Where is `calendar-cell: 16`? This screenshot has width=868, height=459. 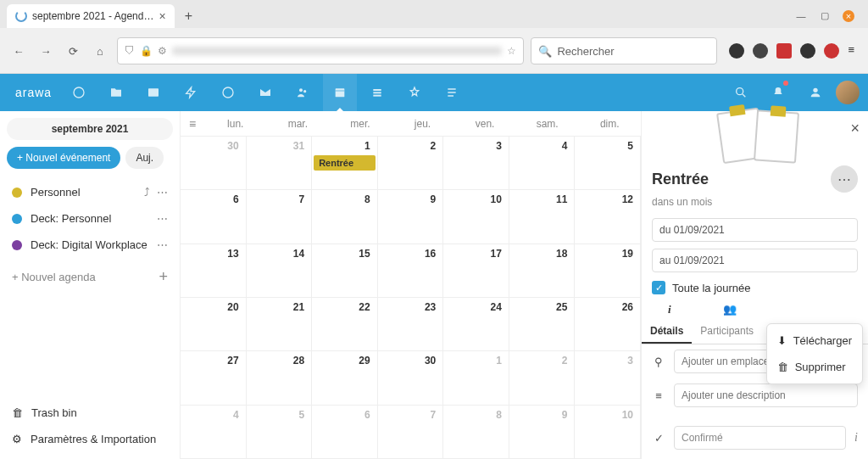 calendar-cell: 16 is located at coordinates (411, 271).